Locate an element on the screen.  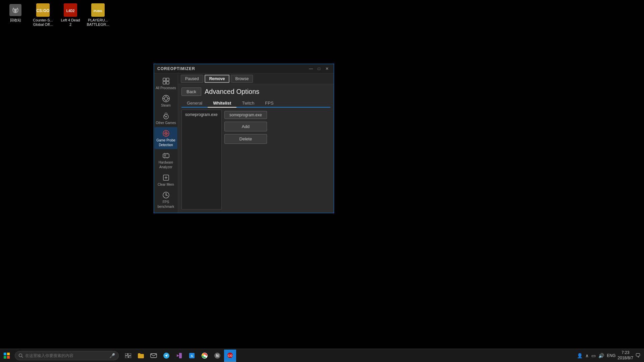
sidebar: All Processes Steam is located at coordinates (166, 143).